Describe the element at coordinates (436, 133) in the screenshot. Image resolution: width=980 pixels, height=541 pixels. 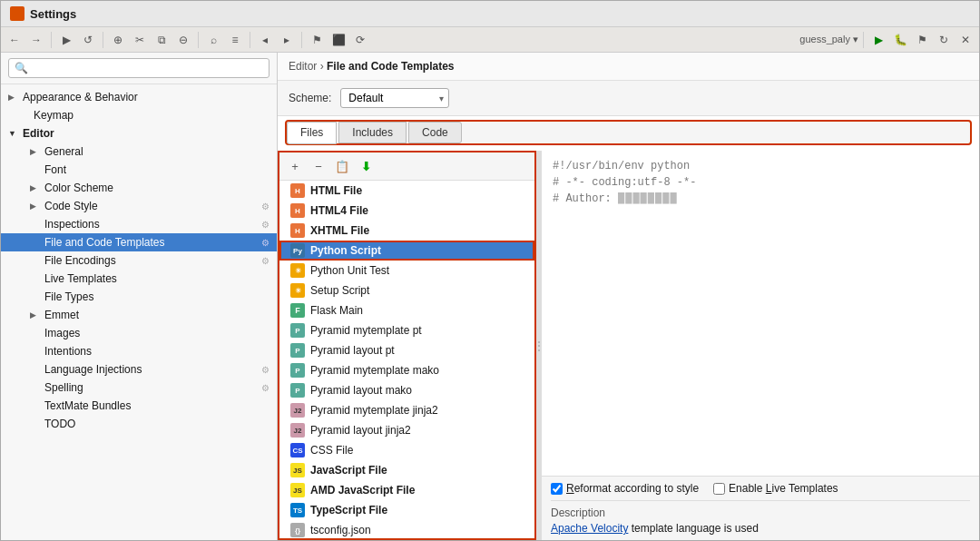
I see `tab-code: Code` at that location.